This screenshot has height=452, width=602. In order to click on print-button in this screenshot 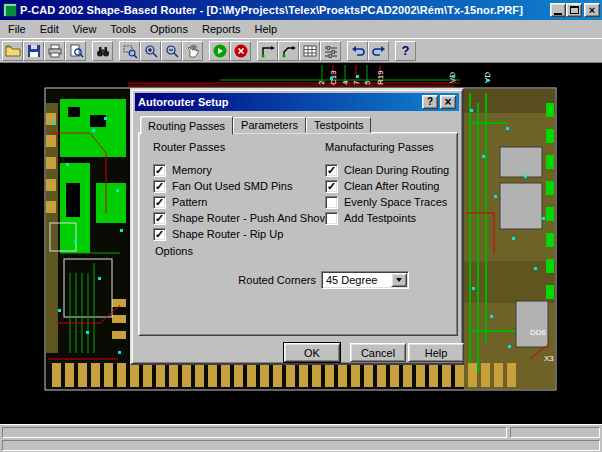, I will do `click(54, 51)`.